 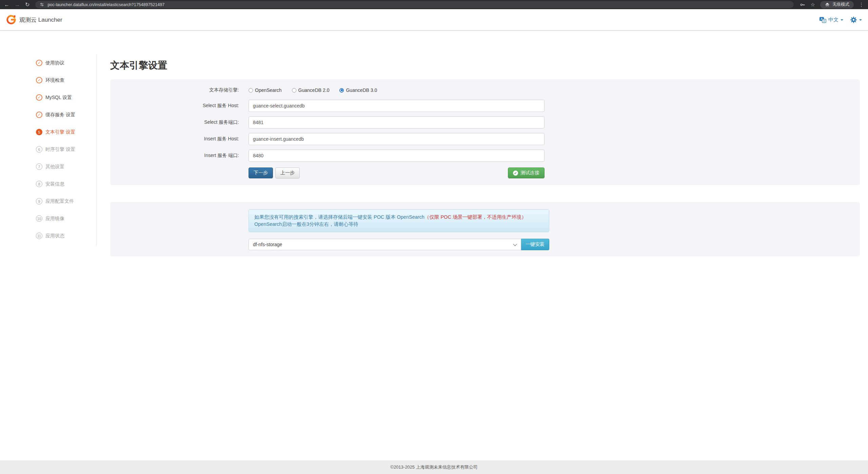 I want to click on site-settings-icon, so click(x=42, y=5).